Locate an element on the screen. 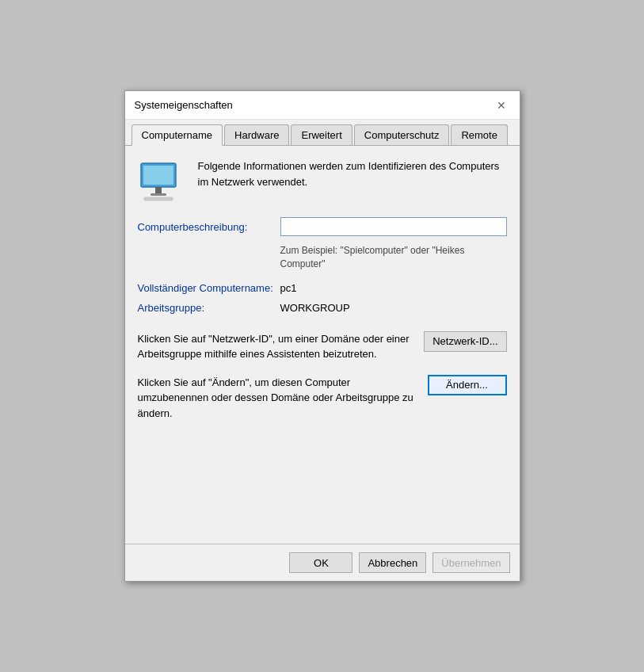 This screenshot has width=644, height=672. info-text: Folgende Informationen werden zum Identi… is located at coordinates (352, 174).